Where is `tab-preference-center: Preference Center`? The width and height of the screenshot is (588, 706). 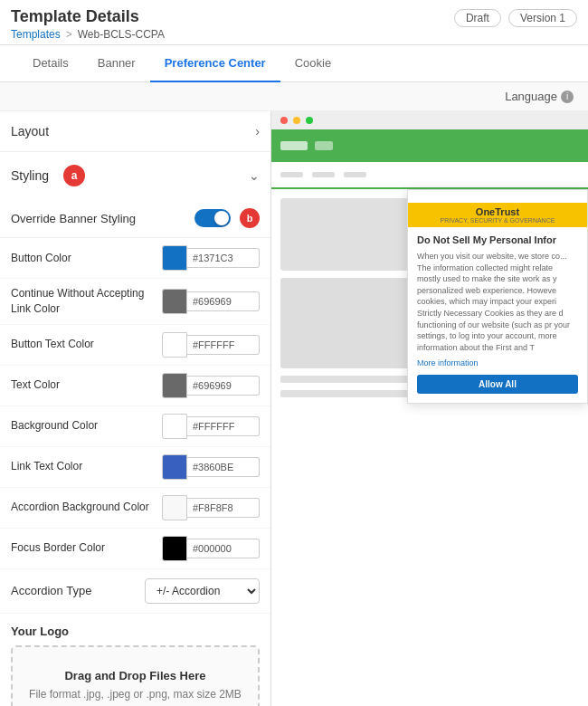
tab-preference-center: Preference Center is located at coordinates (215, 63).